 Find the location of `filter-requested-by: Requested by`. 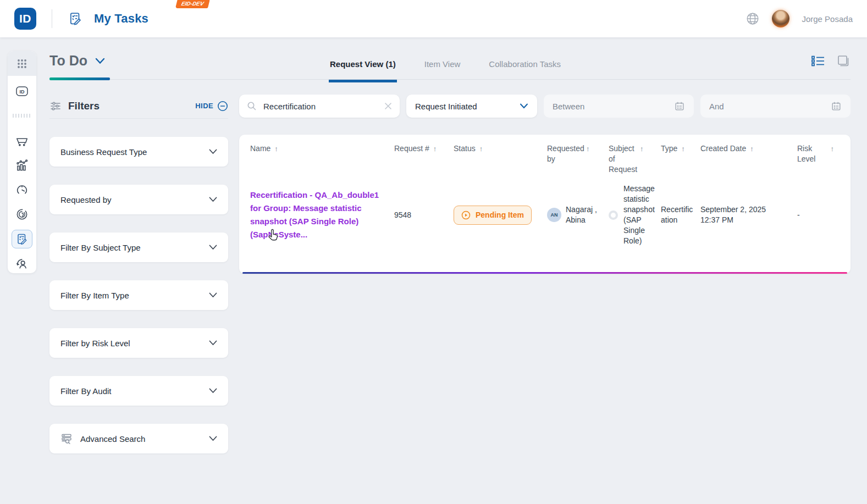

filter-requested-by: Requested by is located at coordinates (139, 200).